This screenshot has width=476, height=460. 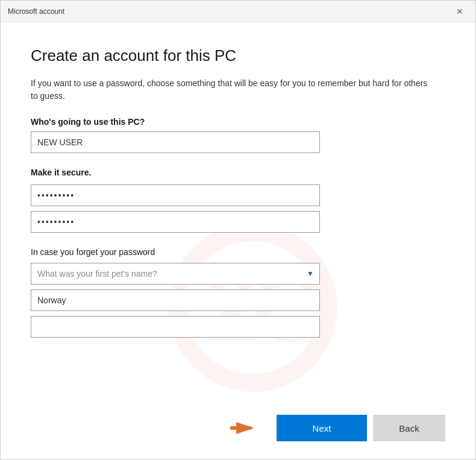 What do you see at coordinates (175, 300) in the screenshot?
I see `security-answer-input` at bounding box center [175, 300].